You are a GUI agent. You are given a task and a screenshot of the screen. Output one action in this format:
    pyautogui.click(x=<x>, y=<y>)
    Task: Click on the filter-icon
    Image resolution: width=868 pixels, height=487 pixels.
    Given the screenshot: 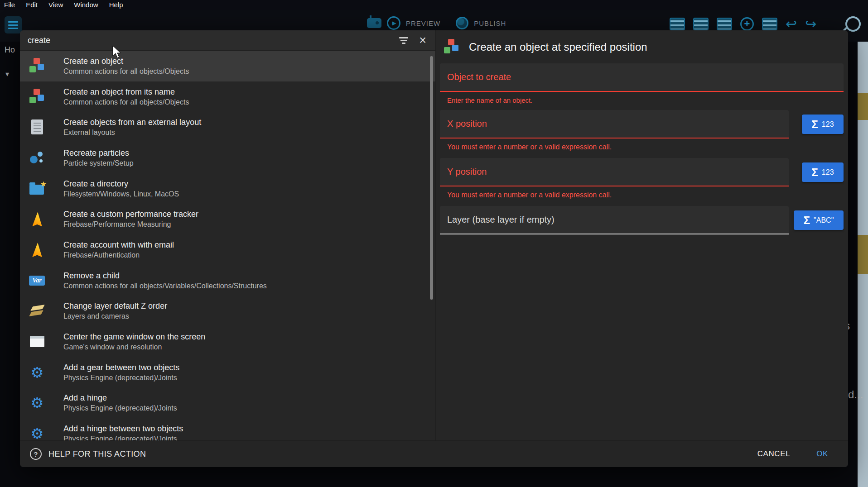 What is the action you would take?
    pyautogui.click(x=404, y=41)
    